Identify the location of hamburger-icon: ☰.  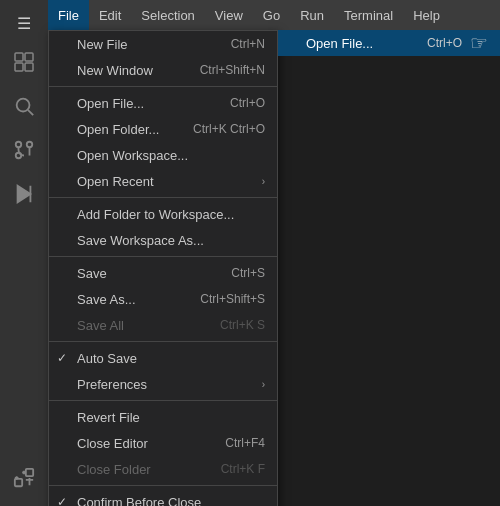
(24, 23).